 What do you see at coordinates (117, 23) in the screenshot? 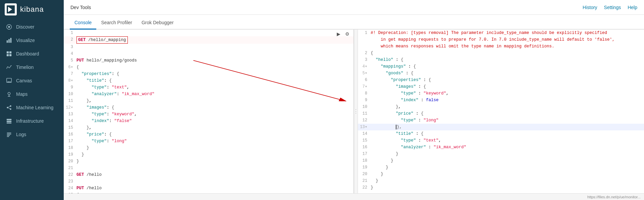
I see `tab-search-profiler: Search Profiler` at bounding box center [117, 23].